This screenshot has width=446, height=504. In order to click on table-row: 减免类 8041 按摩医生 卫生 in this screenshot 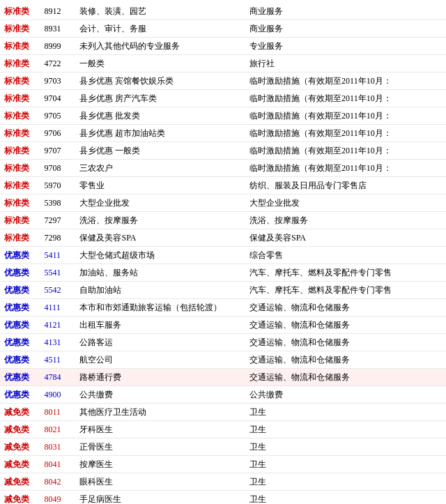, I will do `click(223, 464)`.